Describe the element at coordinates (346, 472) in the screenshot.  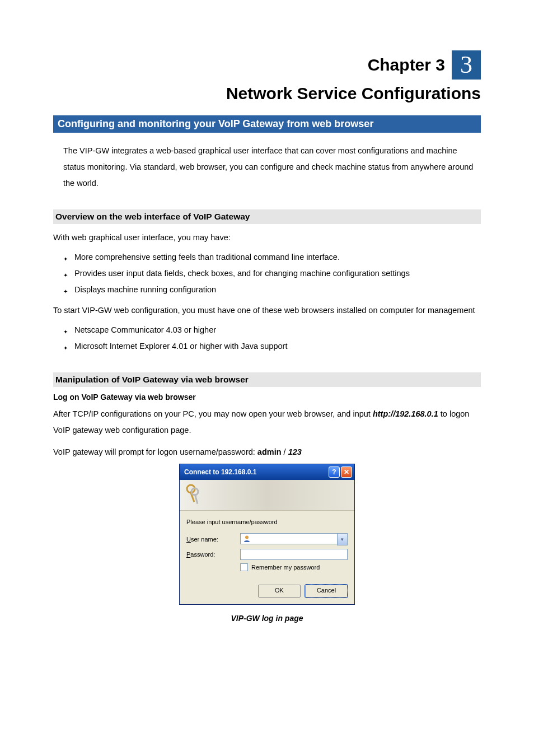
I see `close-icon: ✕` at that location.